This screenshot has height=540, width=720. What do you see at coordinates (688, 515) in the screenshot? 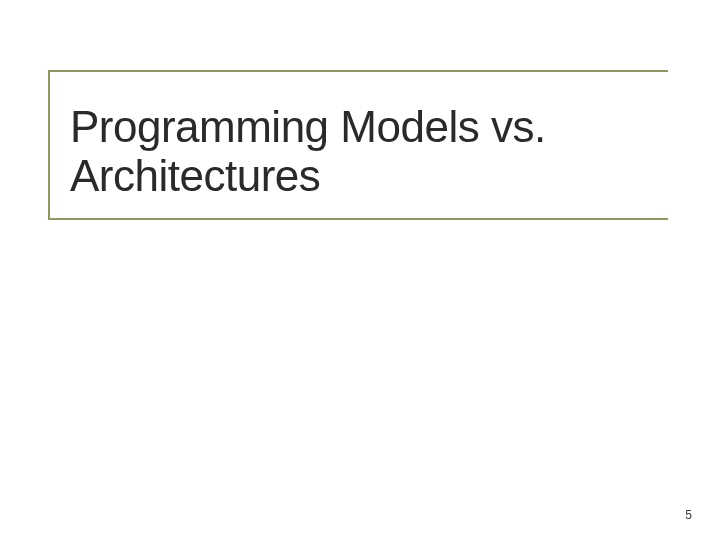
I see `page-number: 5` at bounding box center [688, 515].